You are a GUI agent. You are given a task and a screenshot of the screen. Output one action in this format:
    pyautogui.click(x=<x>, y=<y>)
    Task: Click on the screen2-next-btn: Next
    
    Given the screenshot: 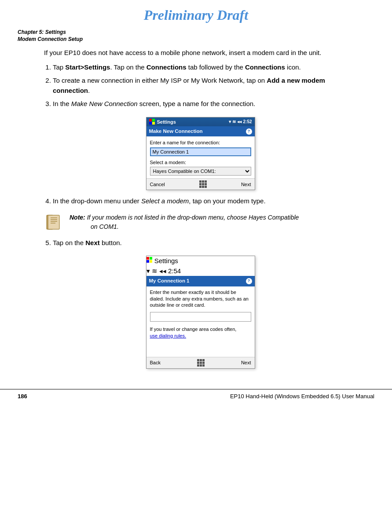 What is the action you would take?
    pyautogui.click(x=246, y=363)
    